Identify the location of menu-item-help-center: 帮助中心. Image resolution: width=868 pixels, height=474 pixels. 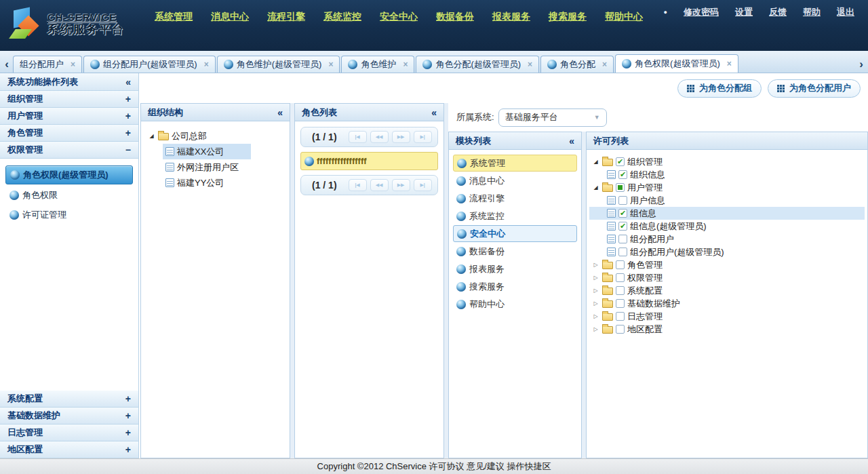
(624, 17).